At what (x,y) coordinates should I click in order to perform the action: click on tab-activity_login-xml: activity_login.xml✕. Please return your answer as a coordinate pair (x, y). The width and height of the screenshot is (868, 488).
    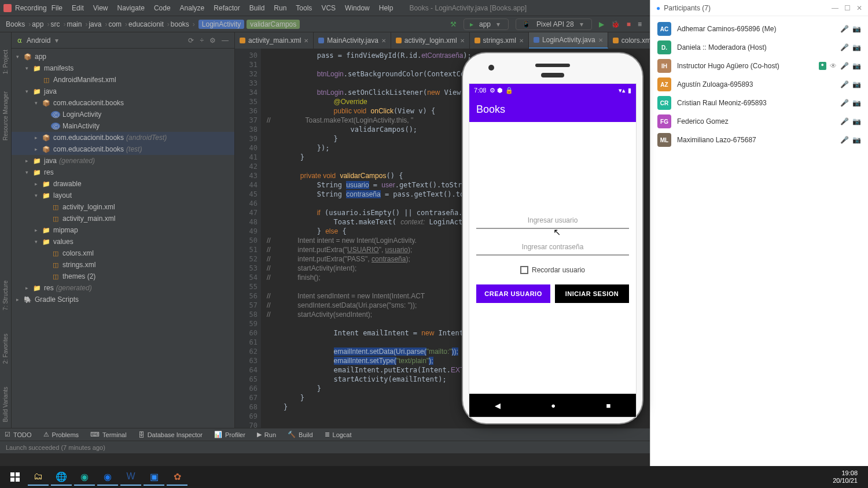
    Looking at the image, I should click on (431, 40).